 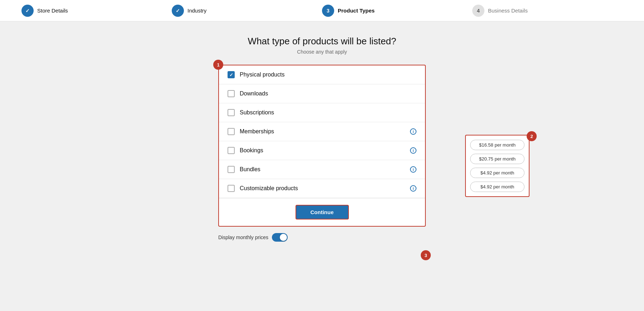 What do you see at coordinates (478, 11) in the screenshot?
I see `step-circle-business-details: 4` at bounding box center [478, 11].